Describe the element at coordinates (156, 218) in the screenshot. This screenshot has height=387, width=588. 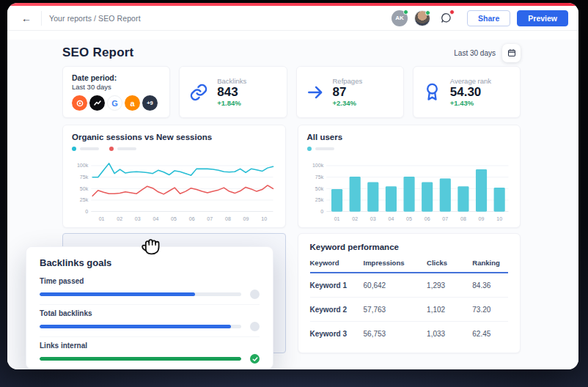
I see `svg-text: 04` at that location.